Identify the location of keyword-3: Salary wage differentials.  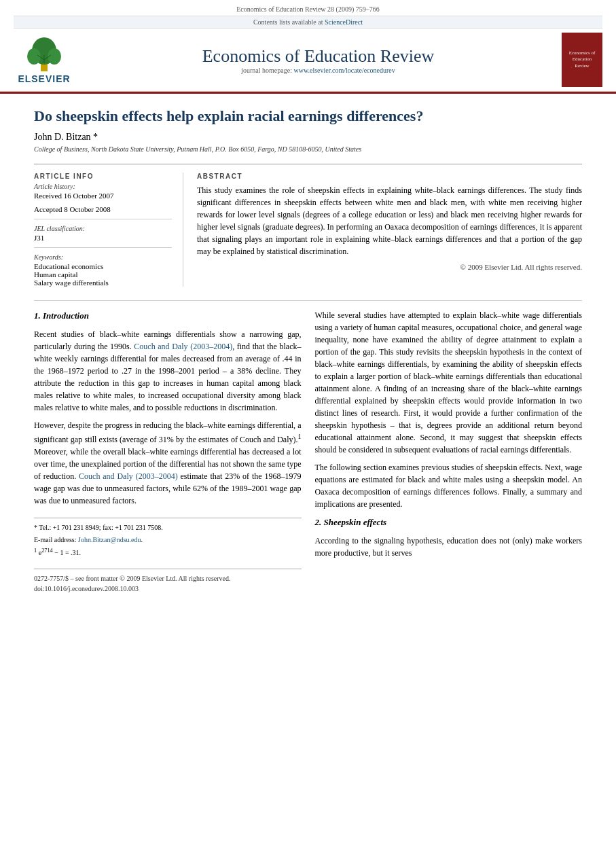
(103, 283).